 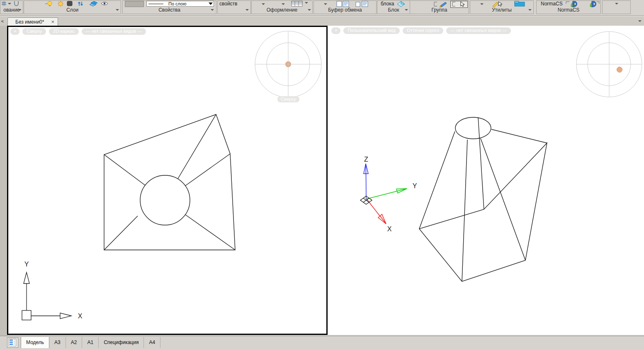 What do you see at coordinates (441, 4) in the screenshot?
I see `edit-group-icon` at bounding box center [441, 4].